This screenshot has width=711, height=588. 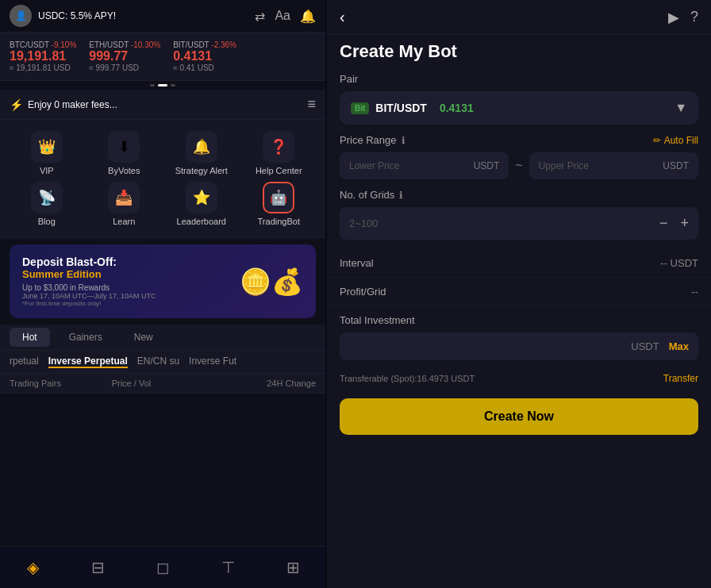 I want to click on aa-icon: Aa, so click(x=282, y=16).